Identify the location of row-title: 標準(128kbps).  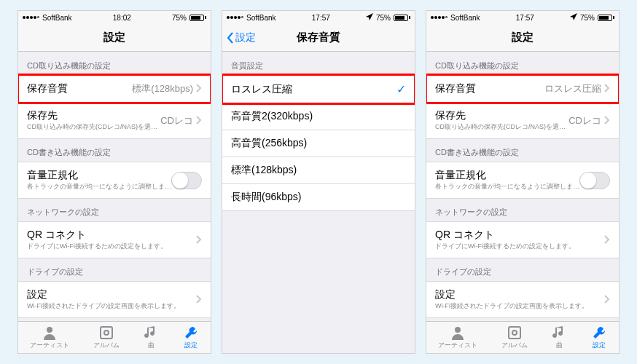
(318, 170).